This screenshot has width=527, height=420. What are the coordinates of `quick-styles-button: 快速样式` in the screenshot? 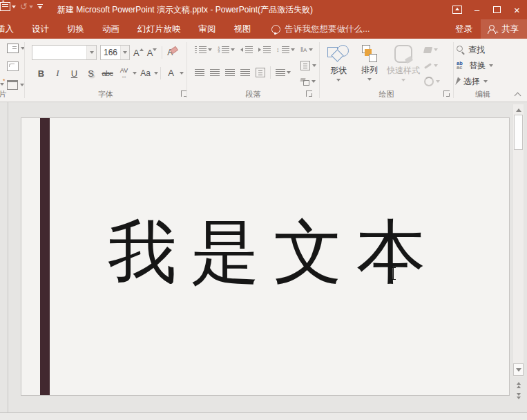 It's located at (403, 62).